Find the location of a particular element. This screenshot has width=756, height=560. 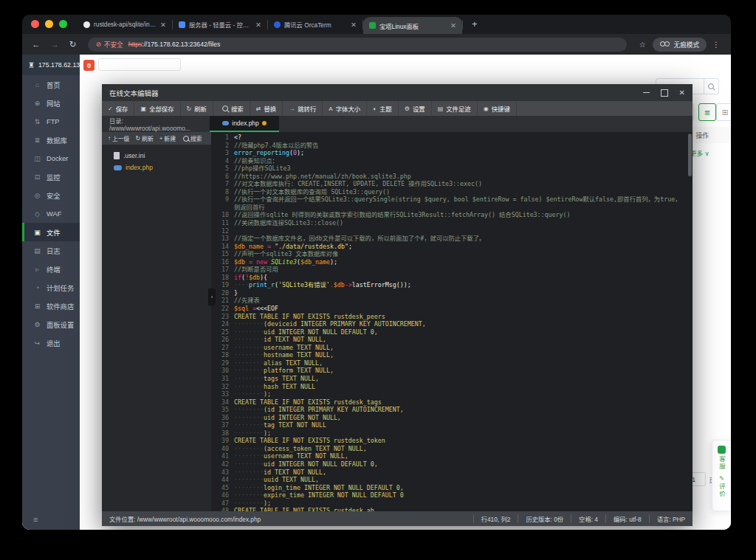

incognito-glasses-icon is located at coordinates (664, 44).